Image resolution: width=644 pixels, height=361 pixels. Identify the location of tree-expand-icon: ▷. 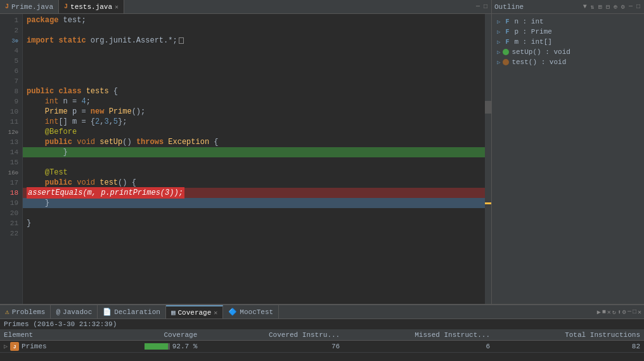
(6, 346).